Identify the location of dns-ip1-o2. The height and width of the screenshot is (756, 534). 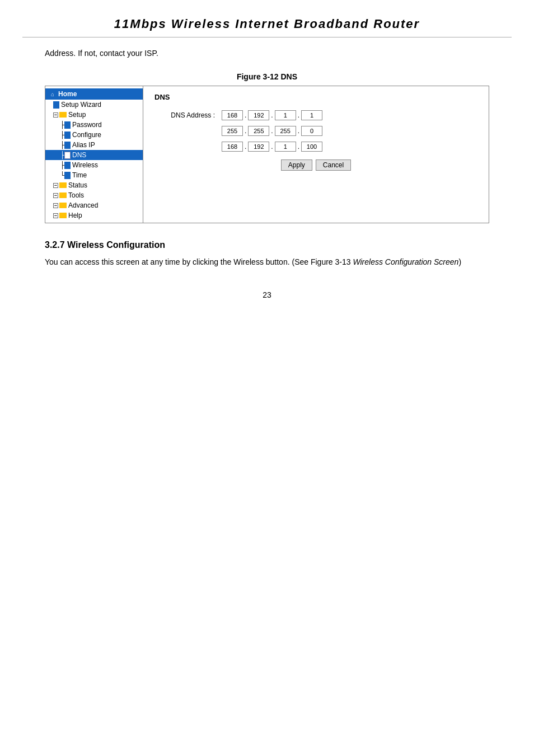
(259, 115).